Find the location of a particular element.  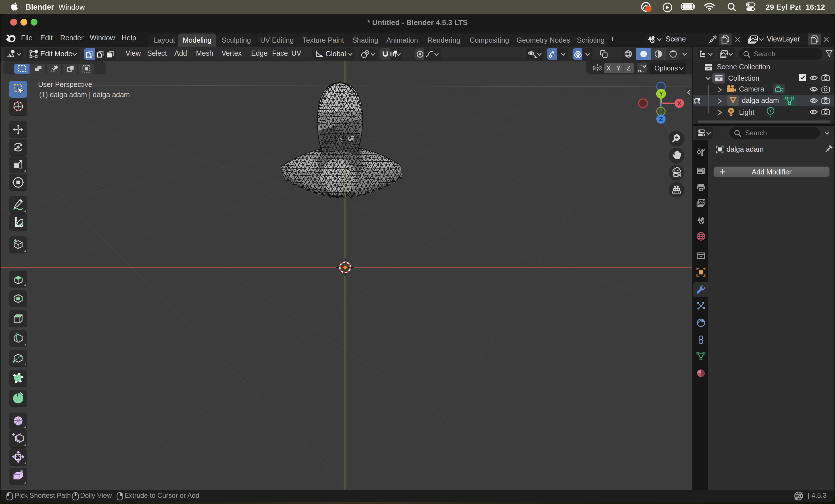

svg-text: Y is located at coordinates (661, 94).